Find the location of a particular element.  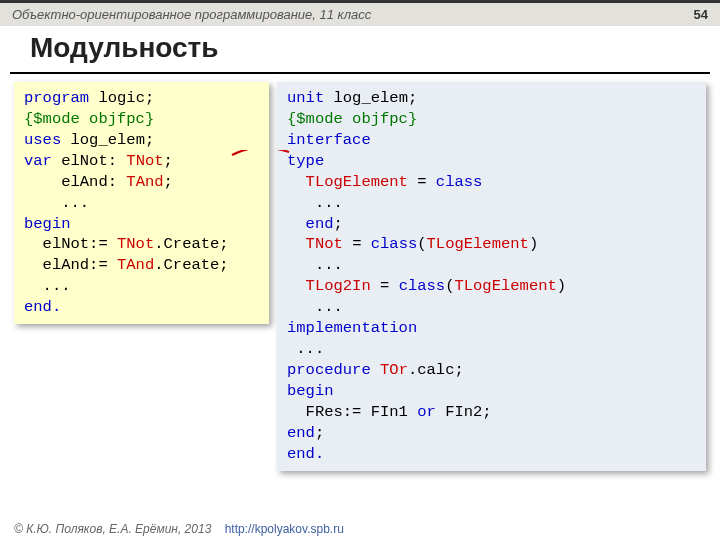

type-tlog2in: TLog2In is located at coordinates (338, 286).